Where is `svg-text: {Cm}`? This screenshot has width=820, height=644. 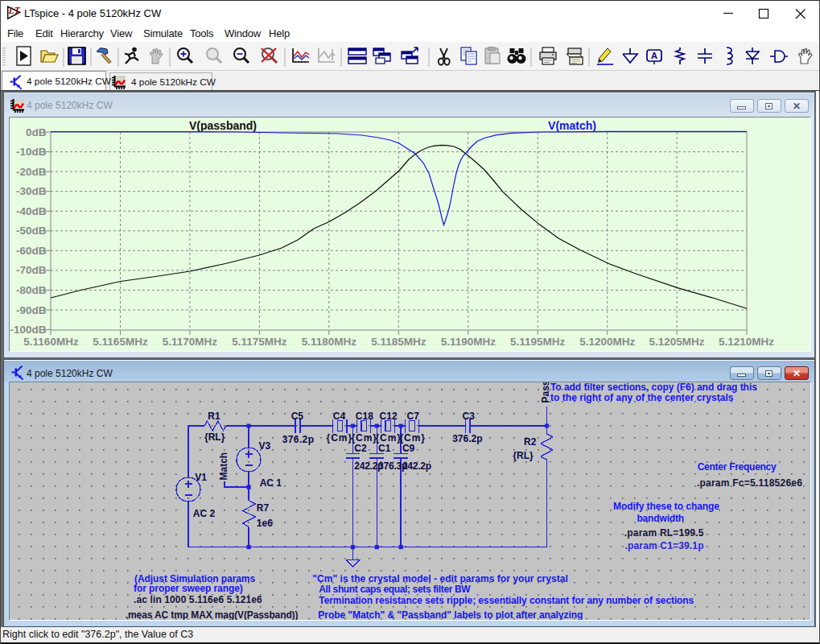 svg-text: {Cm} is located at coordinates (340, 438).